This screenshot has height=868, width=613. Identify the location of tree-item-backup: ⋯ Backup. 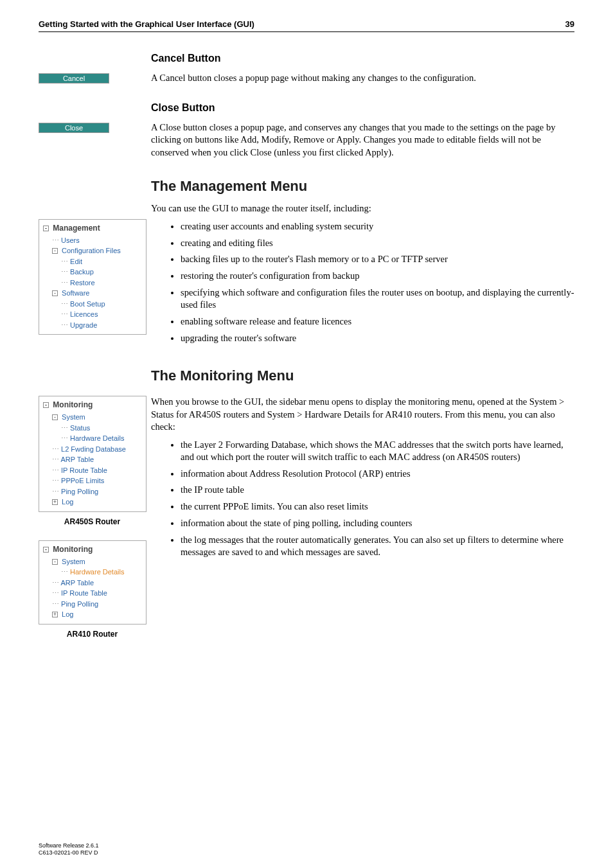
(93, 272).